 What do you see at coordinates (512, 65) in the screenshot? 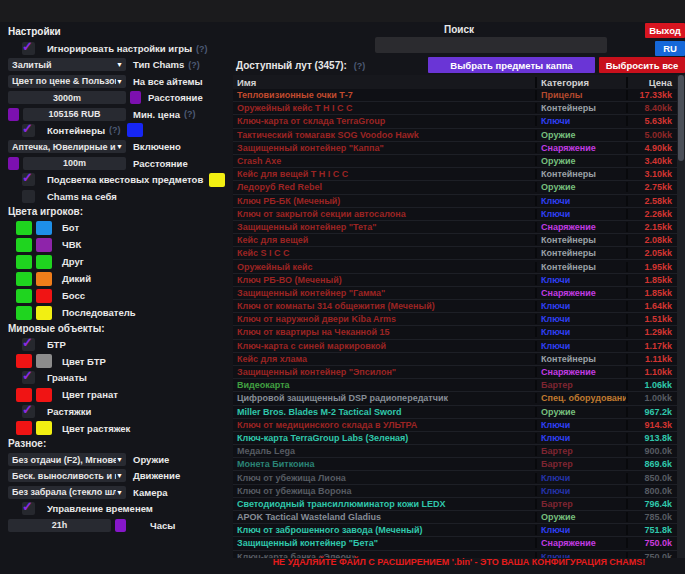
I see `select-kappa-items-button: Выбрать предметы каппа` at bounding box center [512, 65].